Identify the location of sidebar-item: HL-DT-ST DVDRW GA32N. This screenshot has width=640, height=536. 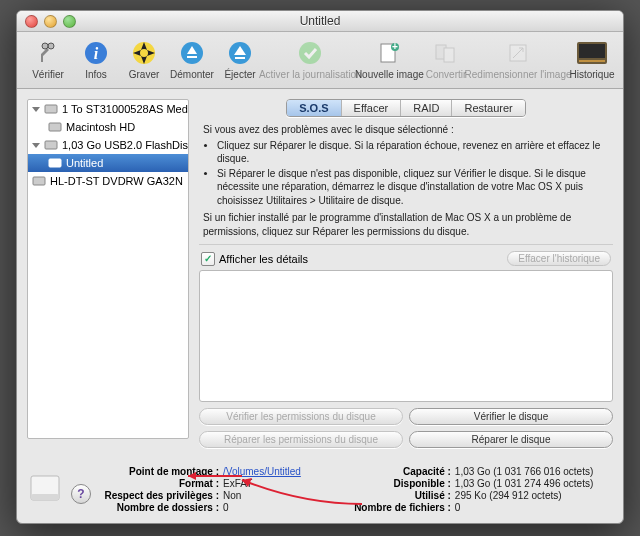
(108, 181).